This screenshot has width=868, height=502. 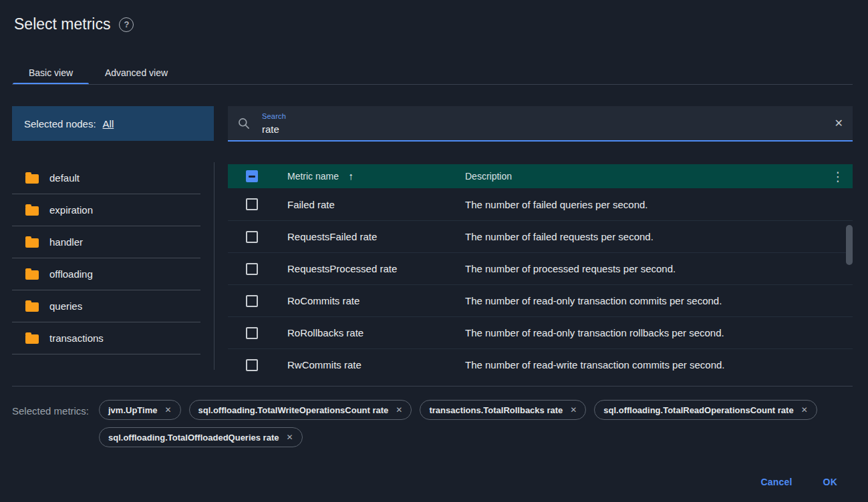 I want to click on folder-list: default expiration handler offloading qu…, so click(x=106, y=258).